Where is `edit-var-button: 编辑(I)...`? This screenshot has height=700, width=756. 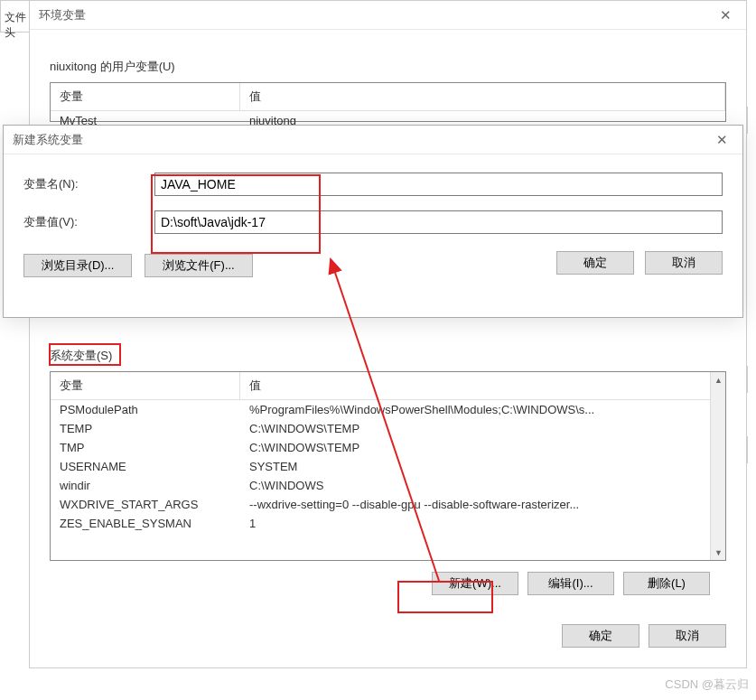 edit-var-button: 编辑(I)... is located at coordinates (571, 583).